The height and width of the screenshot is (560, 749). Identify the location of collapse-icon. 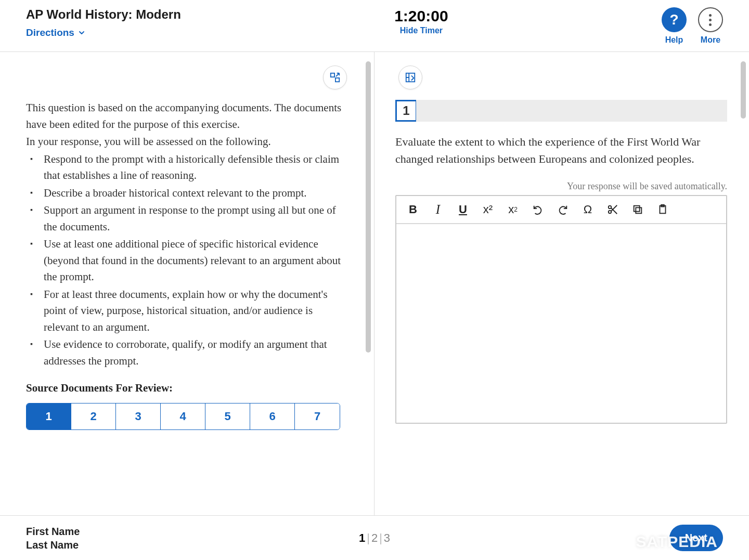
(410, 77).